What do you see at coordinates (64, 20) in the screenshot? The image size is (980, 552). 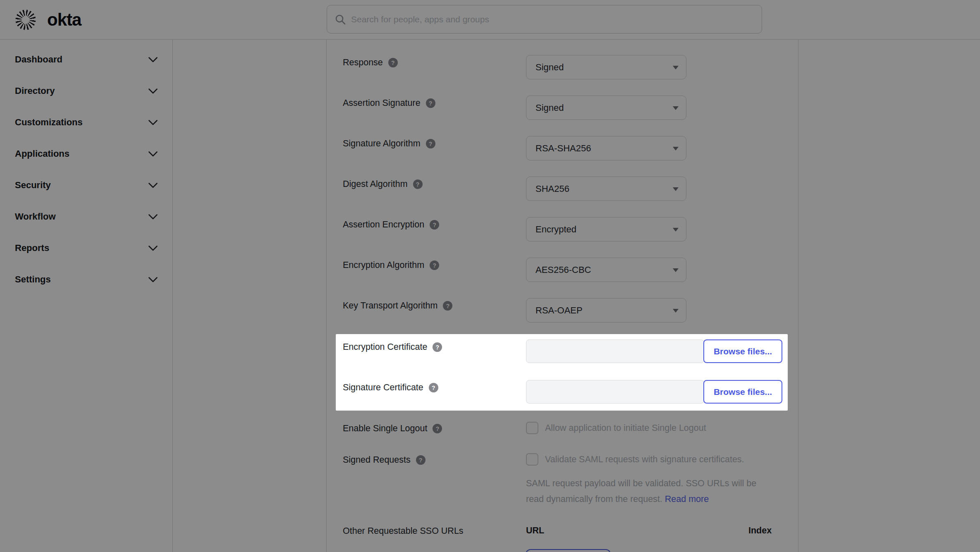 I see `okta-wordmark: okta` at bounding box center [64, 20].